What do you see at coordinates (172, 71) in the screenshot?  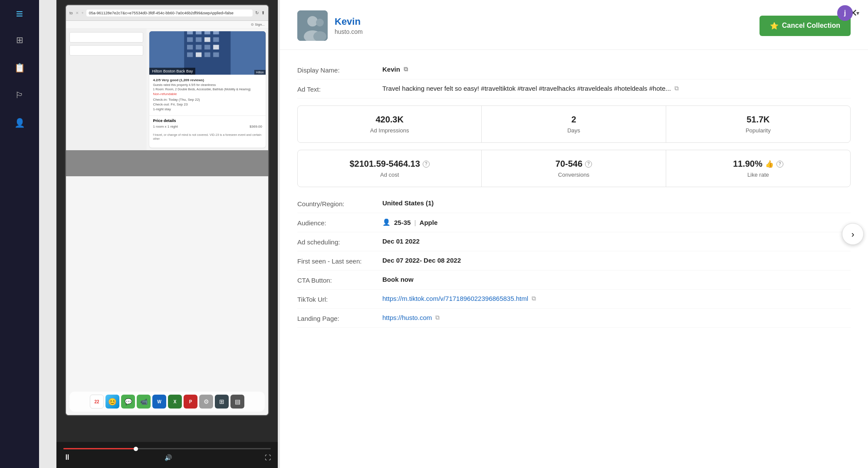 I see `hotel-name-label: Hilton Boston Back Bay` at bounding box center [172, 71].